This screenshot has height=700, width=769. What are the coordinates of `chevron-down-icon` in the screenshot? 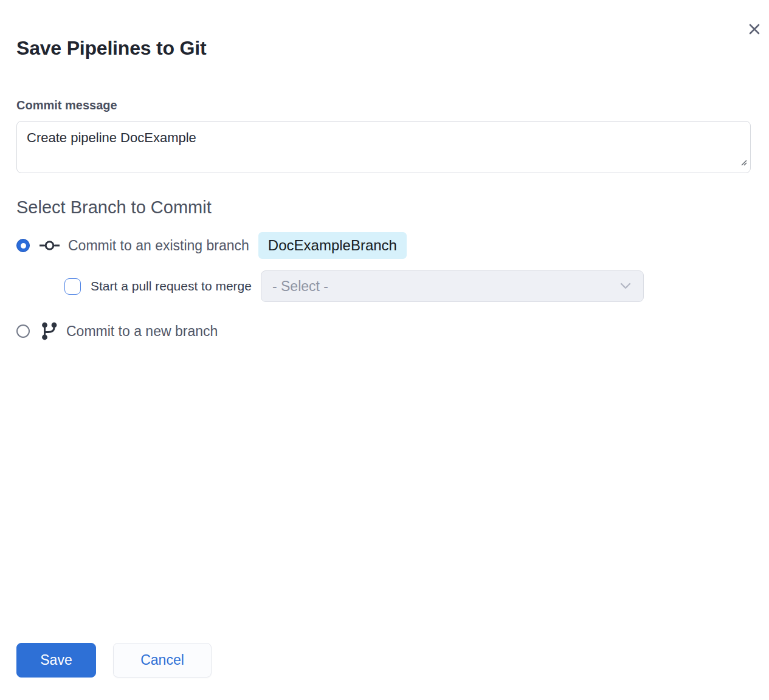 It's located at (626, 286).